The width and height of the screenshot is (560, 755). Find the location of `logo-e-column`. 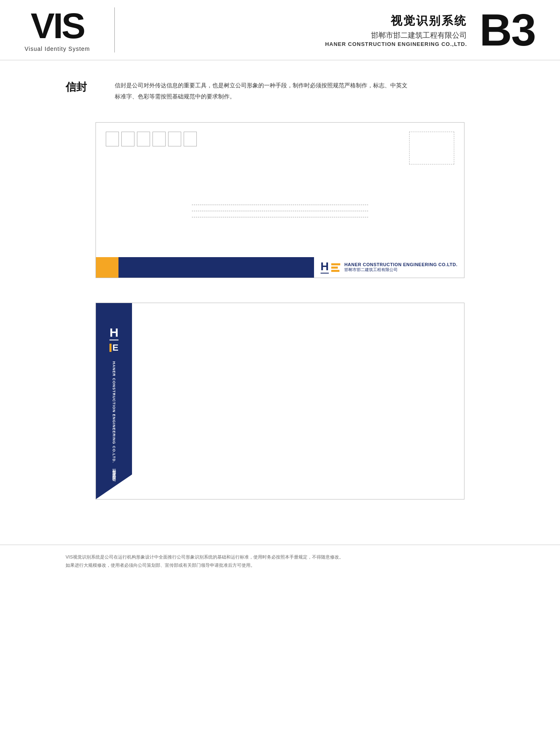

logo-e-column is located at coordinates (336, 267).